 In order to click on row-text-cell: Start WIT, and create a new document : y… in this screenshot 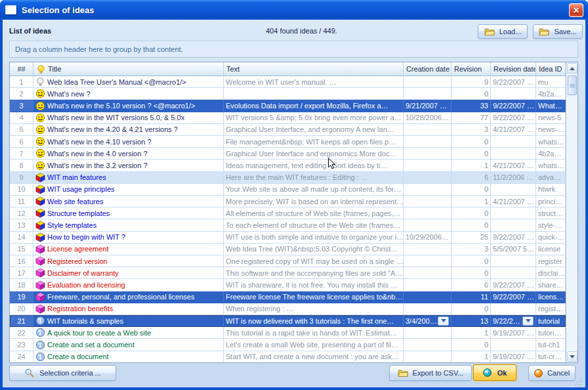, I will do `click(314, 357)`.